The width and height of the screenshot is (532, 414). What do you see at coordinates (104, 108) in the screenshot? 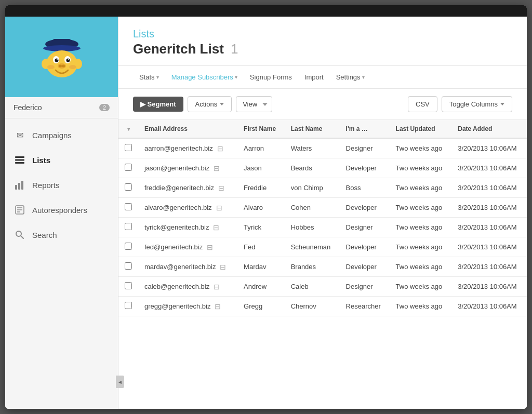
I see `sidebar-user-badge: 2` at bounding box center [104, 108].